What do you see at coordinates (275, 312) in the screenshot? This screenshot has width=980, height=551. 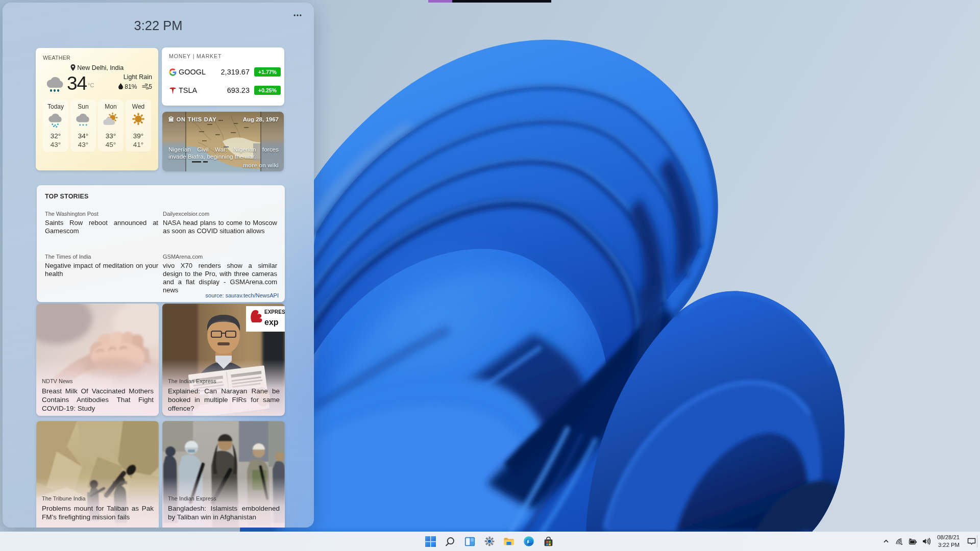 I see `svg-text: EXPRES` at bounding box center [275, 312].